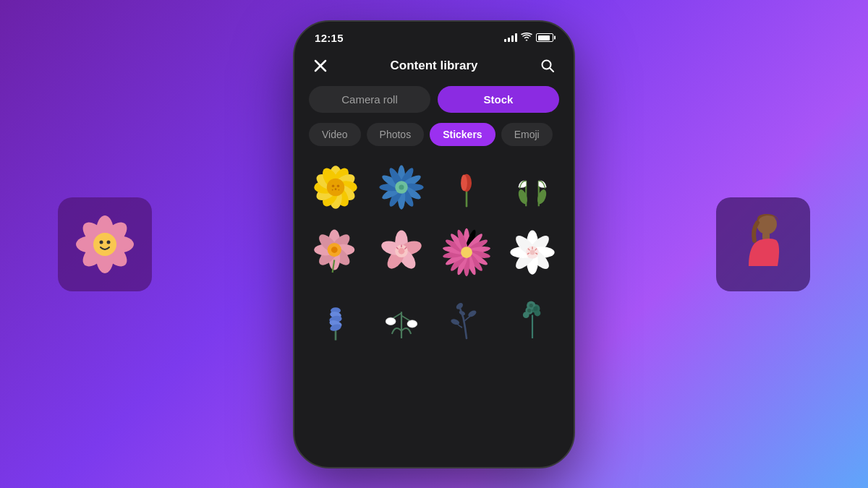 The height and width of the screenshot is (488, 868). I want to click on main-tab-bar: Camera roll Stock, so click(434, 104).